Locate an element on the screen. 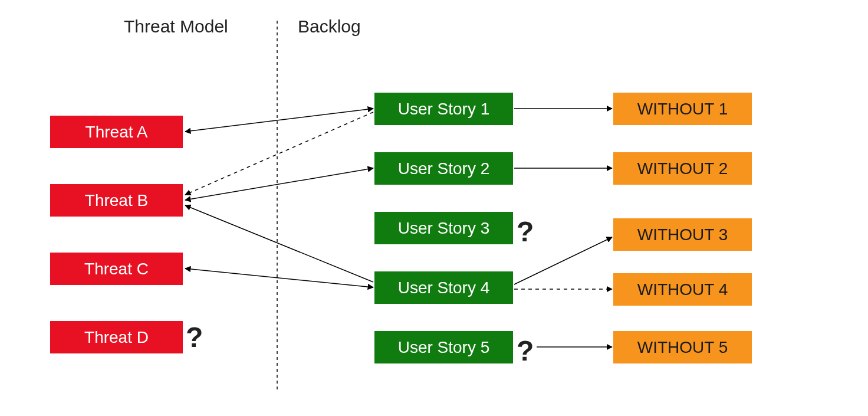 Image resolution: width=868 pixels, height=416 pixels. user-story-5: User Story 5 is located at coordinates (443, 347).